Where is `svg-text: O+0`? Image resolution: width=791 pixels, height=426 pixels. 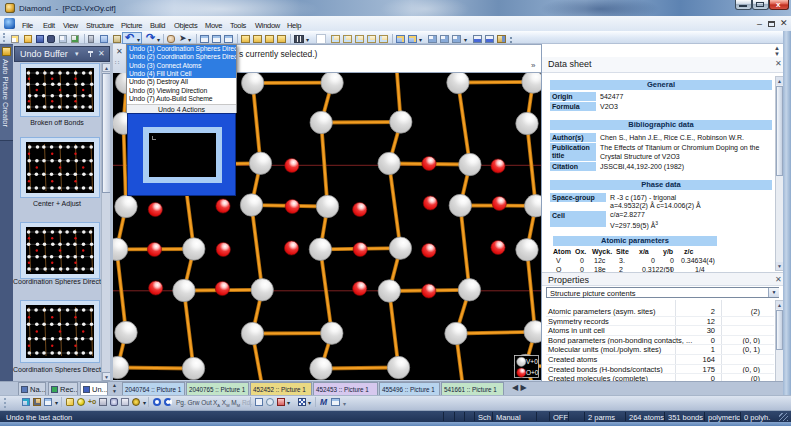 svg-text: O+0 is located at coordinates (532, 372).